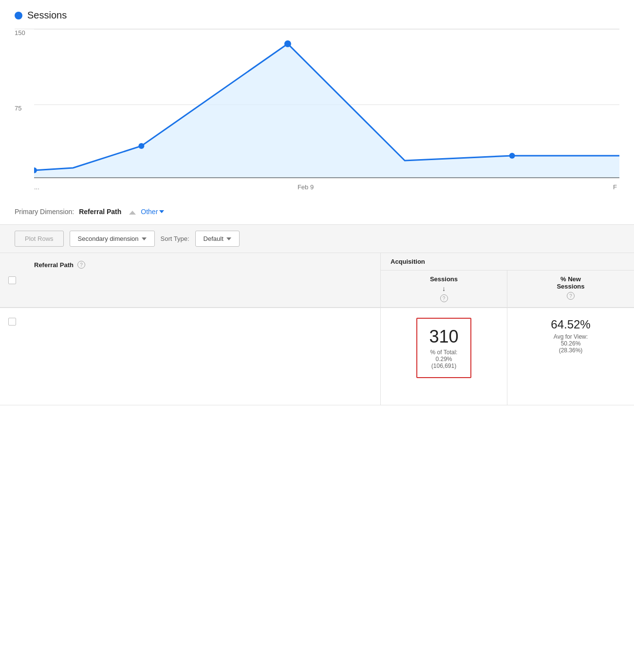  Describe the element at coordinates (203, 356) in the screenshot. I see `row-referral-path-cell` at that location.